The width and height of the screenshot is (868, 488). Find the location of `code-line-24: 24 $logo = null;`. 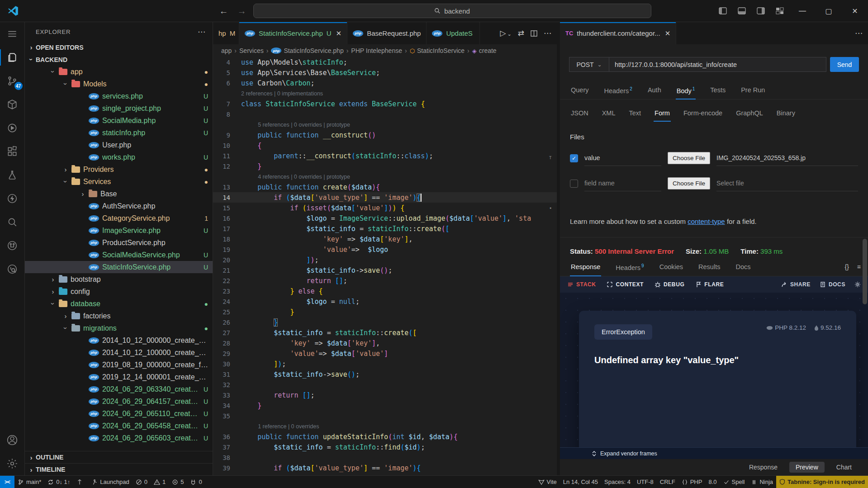

code-line-24: 24 $logo = null; is located at coordinates (385, 301).